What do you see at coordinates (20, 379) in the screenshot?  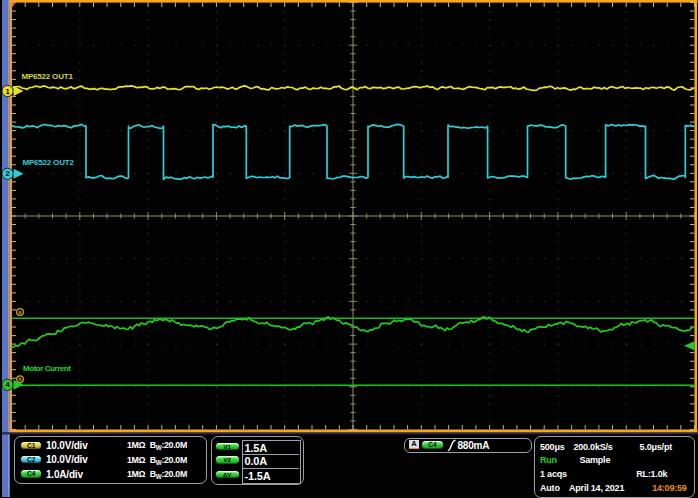 I see `svg-text: b` at bounding box center [20, 379].